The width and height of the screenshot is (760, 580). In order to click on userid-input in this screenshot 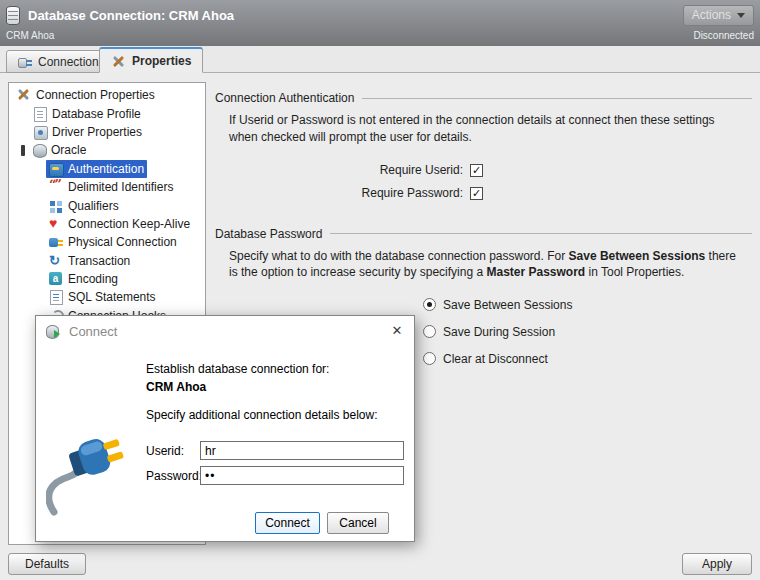, I will do `click(302, 450)`.